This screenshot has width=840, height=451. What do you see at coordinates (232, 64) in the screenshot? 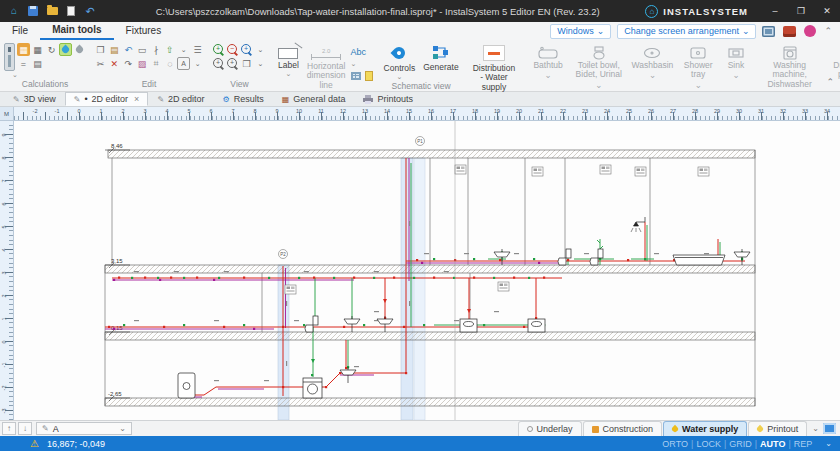
I see `zoom-selection-icon` at bounding box center [232, 64].